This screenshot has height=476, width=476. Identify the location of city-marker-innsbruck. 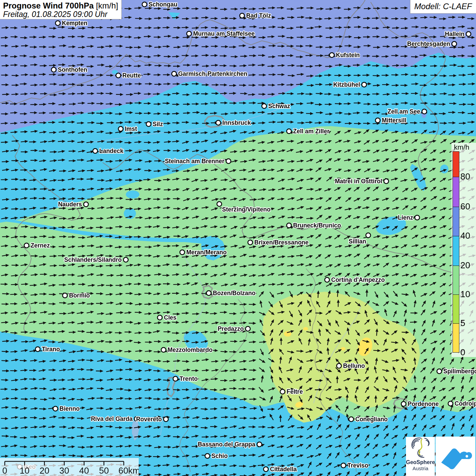
(218, 123).